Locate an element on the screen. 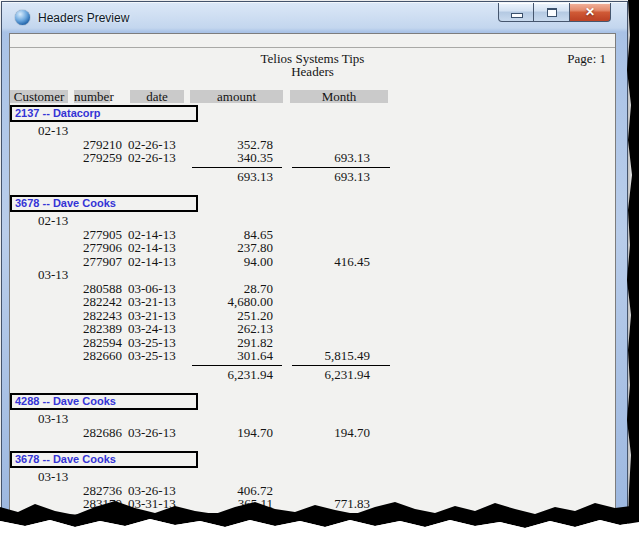 The image size is (639, 537). page-number-label: Page: 1 is located at coordinates (586, 59).